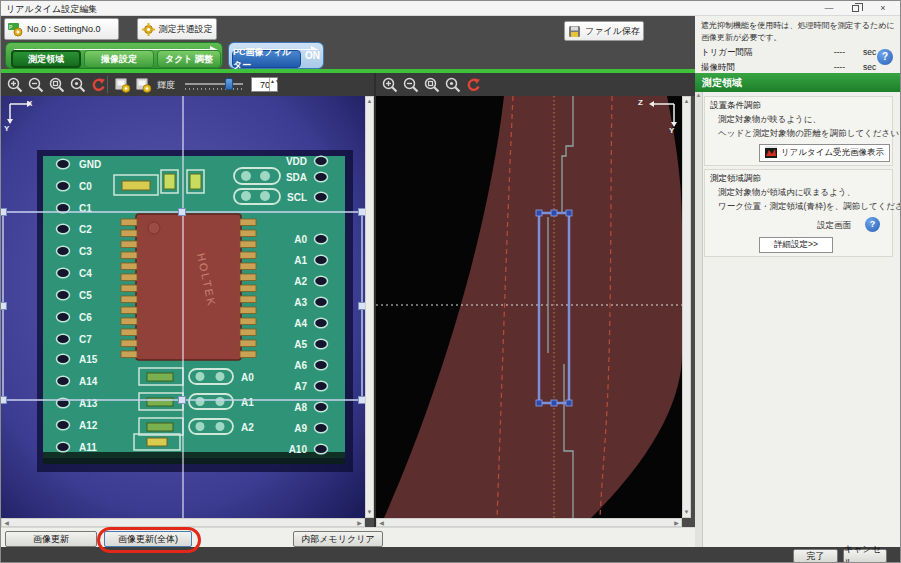  I want to click on install-condition-section: 設置条件調節 測定対象物が映るように、 ヘッドと測定対象物の距離を調節してくださ…, so click(798, 131).